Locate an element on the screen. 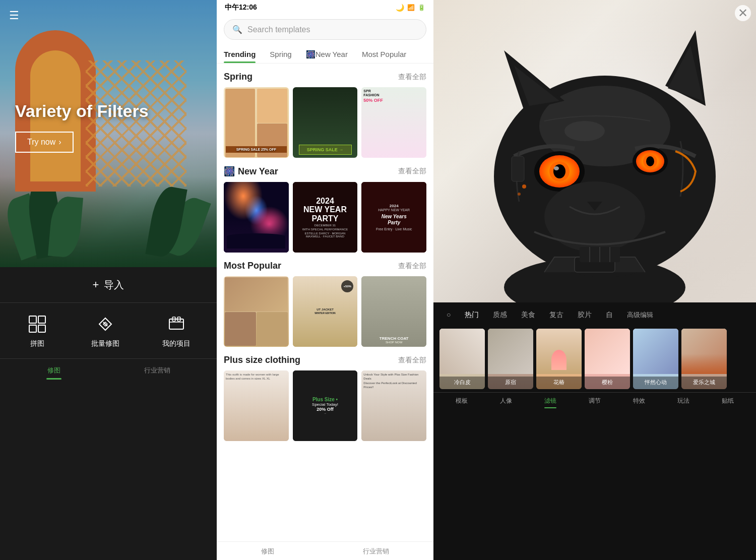 The image size is (756, 560). plus-size-section-title: Plus size clothing is located at coordinates (262, 360).